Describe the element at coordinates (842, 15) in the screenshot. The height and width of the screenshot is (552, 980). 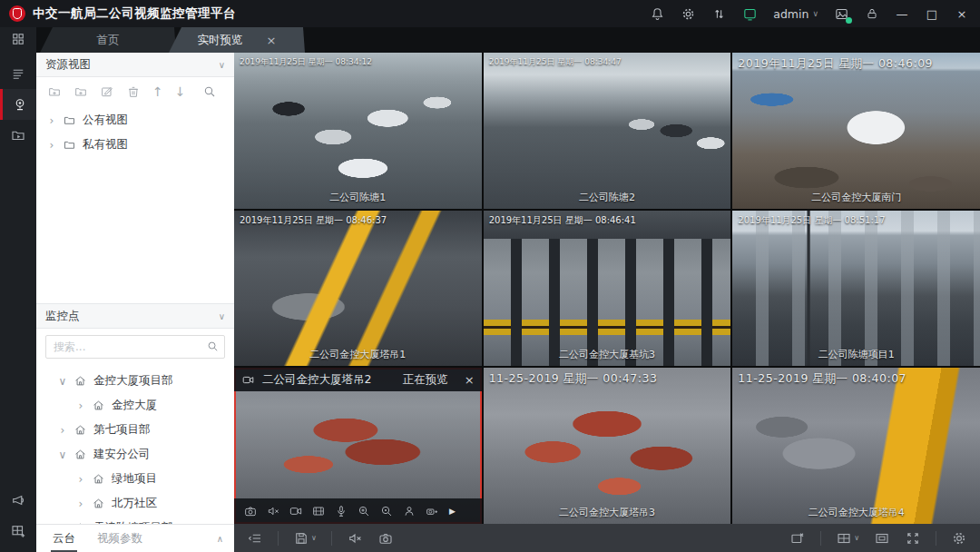
I see `snapshot-status-icon` at that location.